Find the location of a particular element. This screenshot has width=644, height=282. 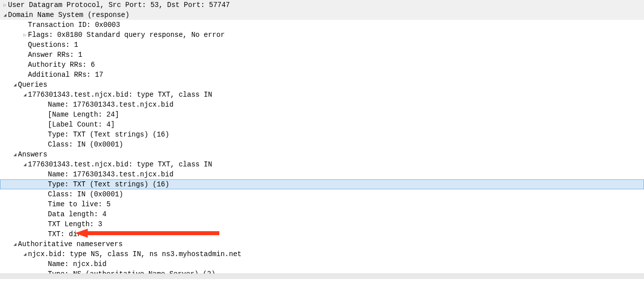

row-text: Flags: 0x8180 Standard query response, N… is located at coordinates (127, 35).